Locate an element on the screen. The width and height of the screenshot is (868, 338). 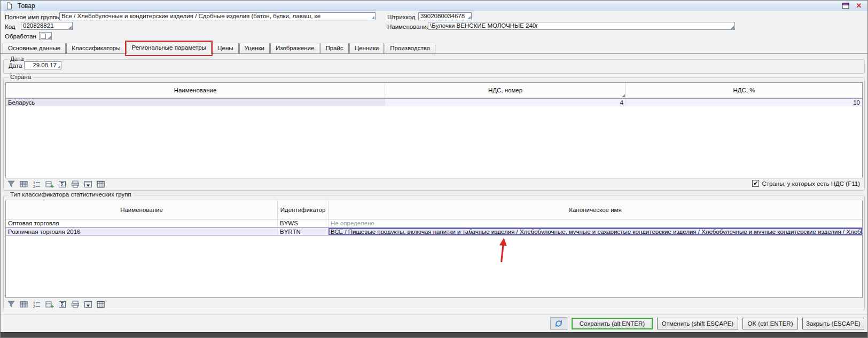
tab-main-data: Основные данные is located at coordinates (34, 48).